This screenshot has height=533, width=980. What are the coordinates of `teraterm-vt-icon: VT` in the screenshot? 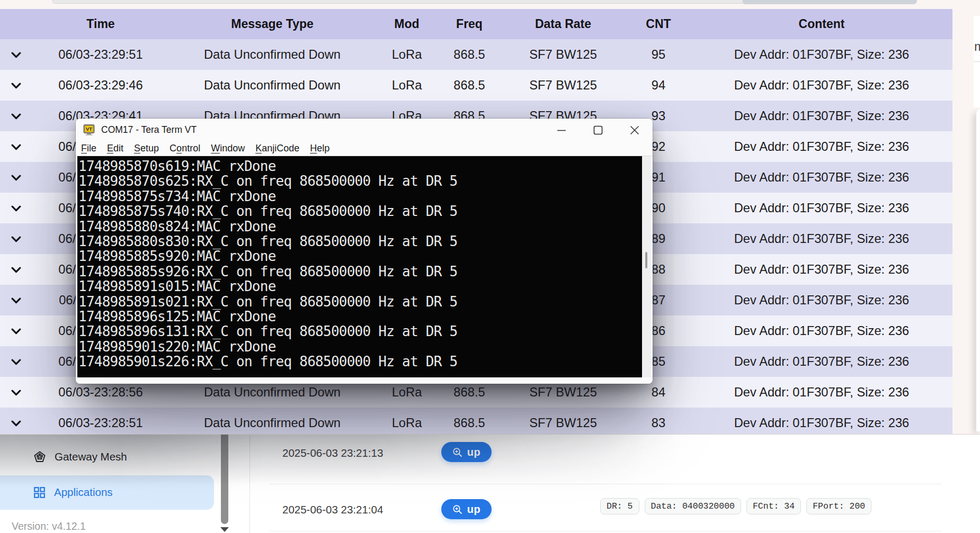 It's located at (89, 130).